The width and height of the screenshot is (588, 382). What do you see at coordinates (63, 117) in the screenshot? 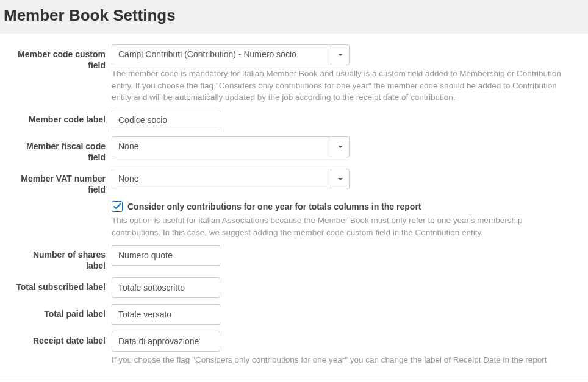
I see `label-member-code-label: Member code label` at bounding box center [63, 117].